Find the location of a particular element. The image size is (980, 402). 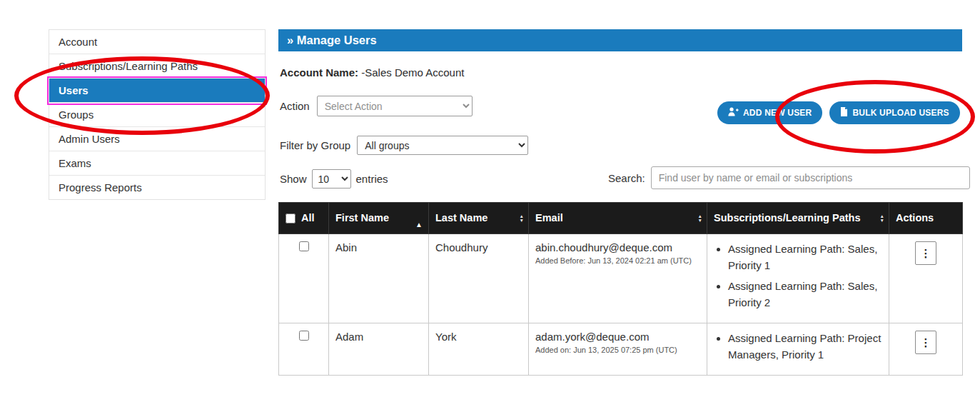

header-first-name: First Name ▲ is located at coordinates (379, 218).